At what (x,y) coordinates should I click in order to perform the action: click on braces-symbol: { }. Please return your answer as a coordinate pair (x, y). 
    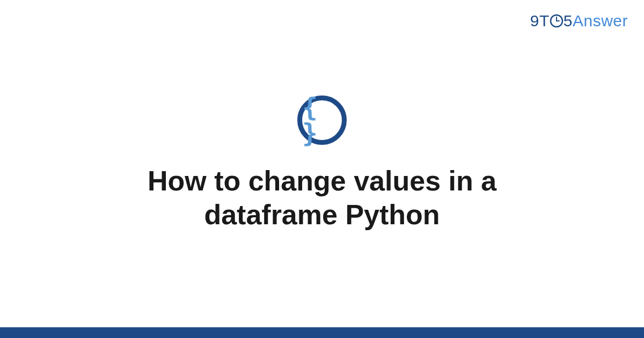
    Looking at the image, I should click on (322, 120).